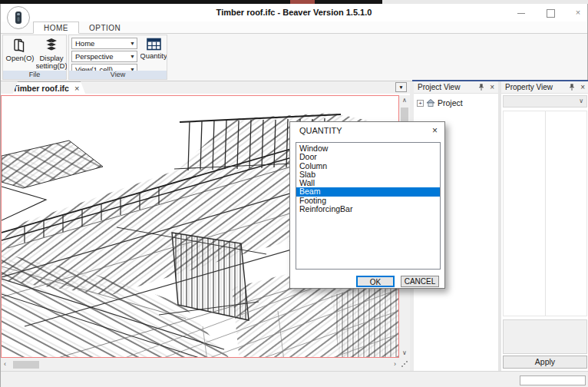 The width and height of the screenshot is (588, 387). Describe the element at coordinates (104, 43) in the screenshot. I see `view-mode-dropdown: Home ▼` at that location.